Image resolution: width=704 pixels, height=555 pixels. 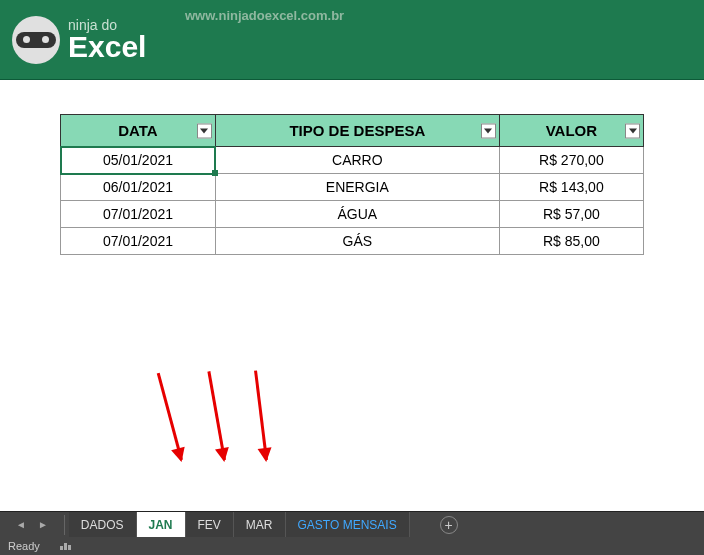 I want to click on sheet-nav-next-icon: ►, so click(x=43, y=524).